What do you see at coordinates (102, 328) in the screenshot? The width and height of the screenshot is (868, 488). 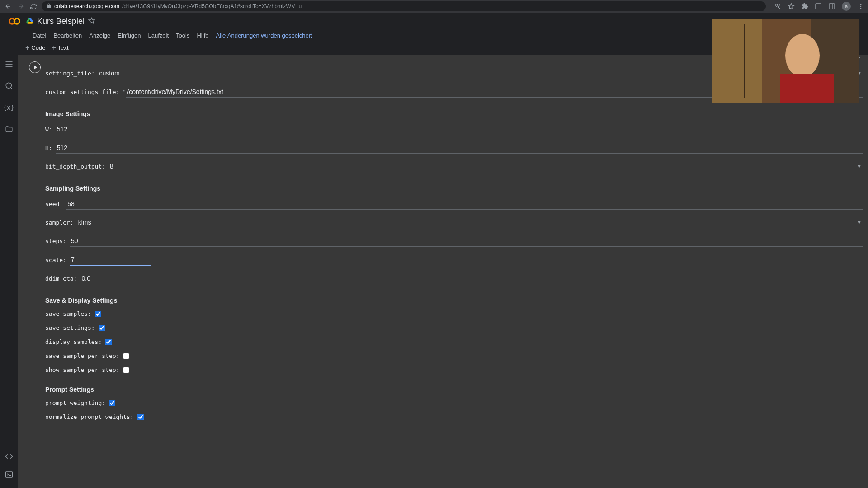 I see `save-settings-checkbox` at bounding box center [102, 328].